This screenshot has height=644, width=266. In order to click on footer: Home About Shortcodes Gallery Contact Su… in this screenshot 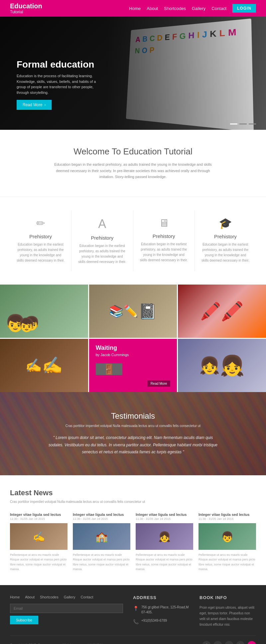, I will do `click(133, 614)`.